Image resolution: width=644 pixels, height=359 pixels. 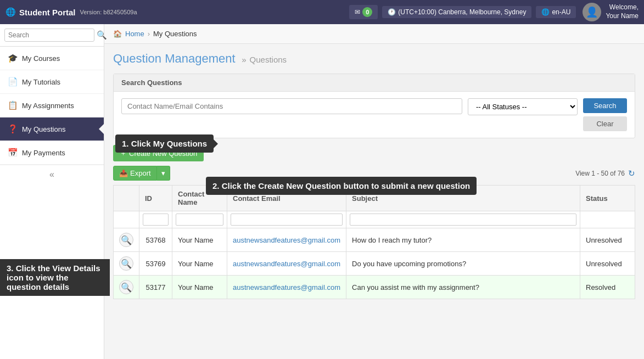 I want to click on brand-logo: 🌐 Student Portal, so click(x=41, y=12).